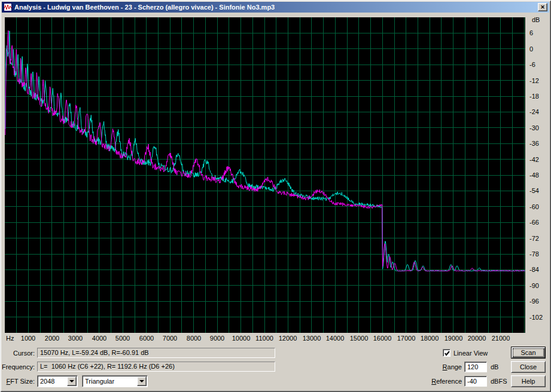 The height and width of the screenshot is (392, 551). I want to click on x-tick-label: 17000, so click(407, 338).